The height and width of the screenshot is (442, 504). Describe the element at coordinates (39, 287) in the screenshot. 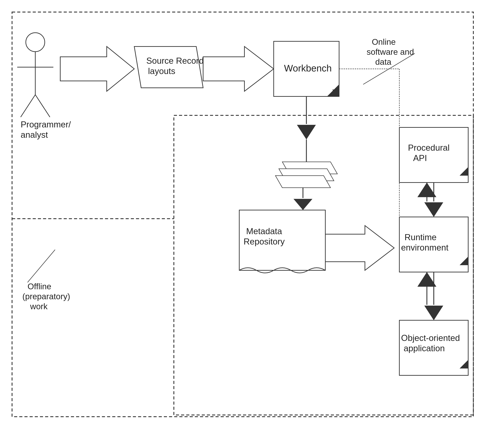

I see `svg-text: Offline` at that location.